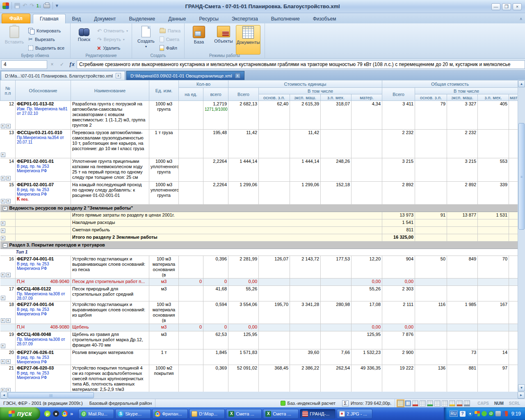 The height and width of the screenshot is (420, 525). What do you see at coordinates (437, 404) in the screenshot?
I see `view-nr-icon` at bounding box center [437, 404].